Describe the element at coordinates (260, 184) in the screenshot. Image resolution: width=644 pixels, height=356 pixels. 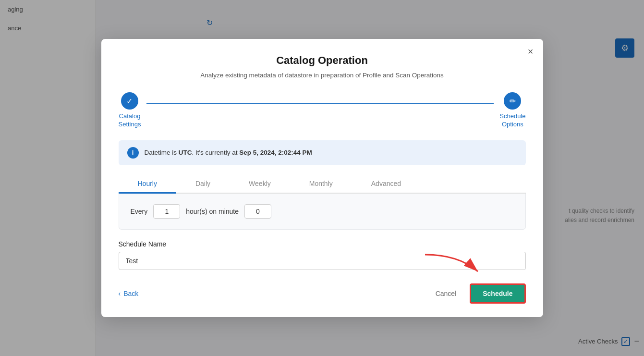
I see `tab-weekly: Weekly` at that location.